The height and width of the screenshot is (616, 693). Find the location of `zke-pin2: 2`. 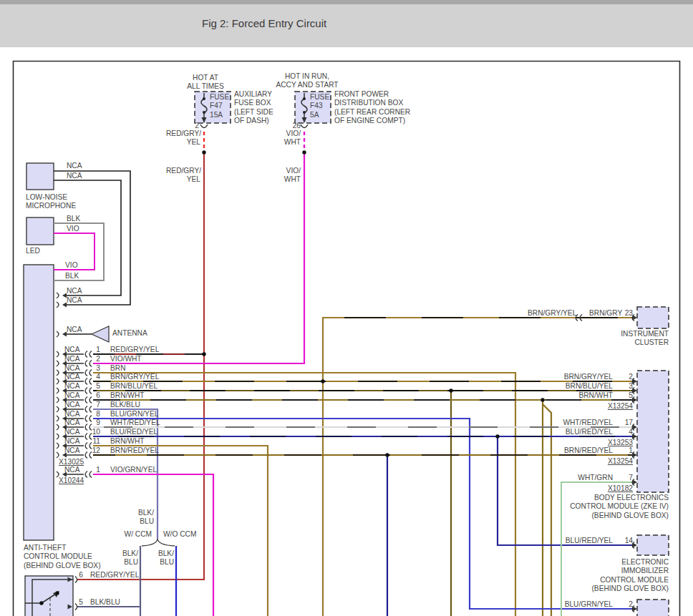

zke-pin2: 2 is located at coordinates (624, 377).